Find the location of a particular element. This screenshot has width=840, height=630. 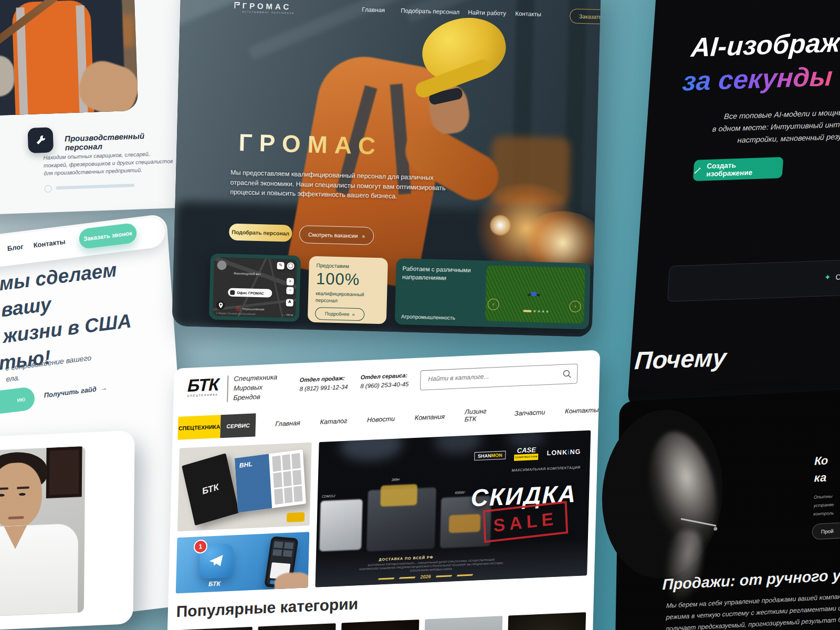

order-call-button: Заказать звонок is located at coordinates (585, 17).